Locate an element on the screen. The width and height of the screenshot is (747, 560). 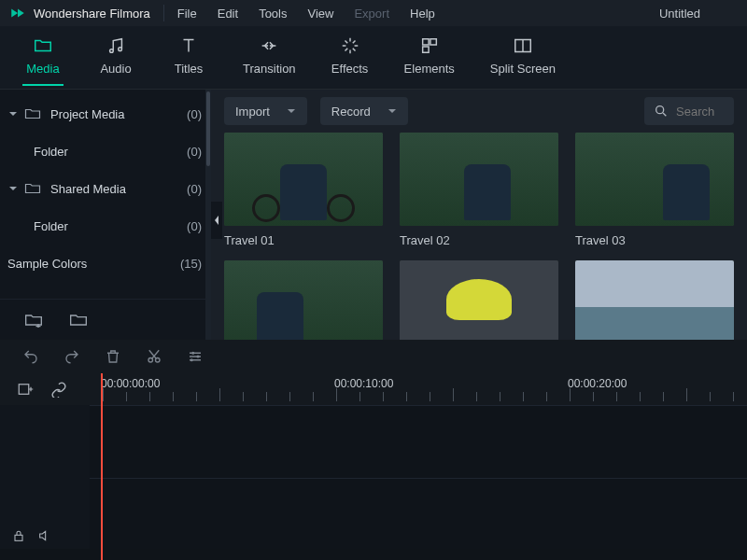
tab-label: Media is located at coordinates (43, 69).